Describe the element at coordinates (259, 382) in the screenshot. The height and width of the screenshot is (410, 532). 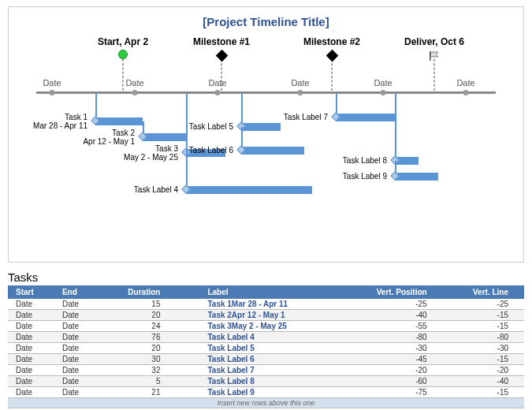
I see `cell-label: Task Label 8` at that location.